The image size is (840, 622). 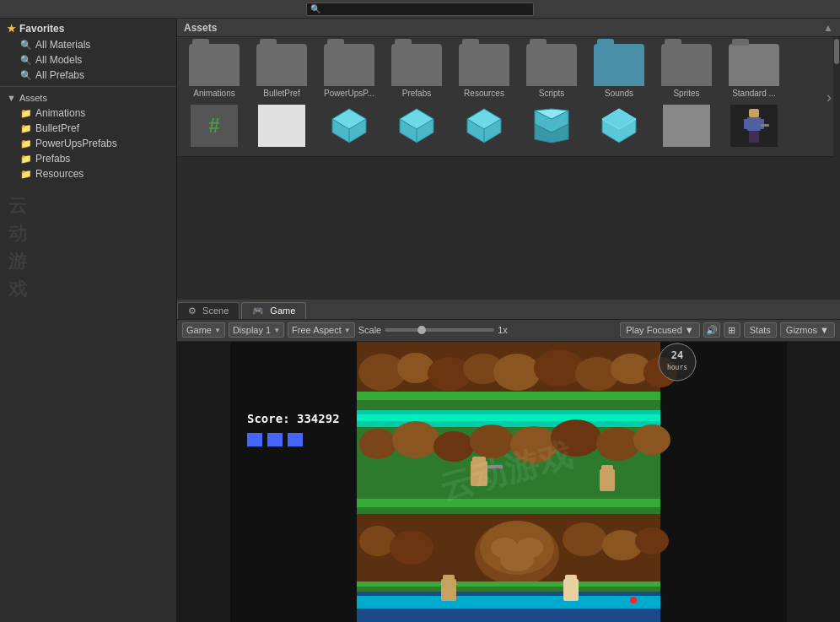 I want to click on sidebar-label-prefabs: Prefabs, so click(x=52, y=159).